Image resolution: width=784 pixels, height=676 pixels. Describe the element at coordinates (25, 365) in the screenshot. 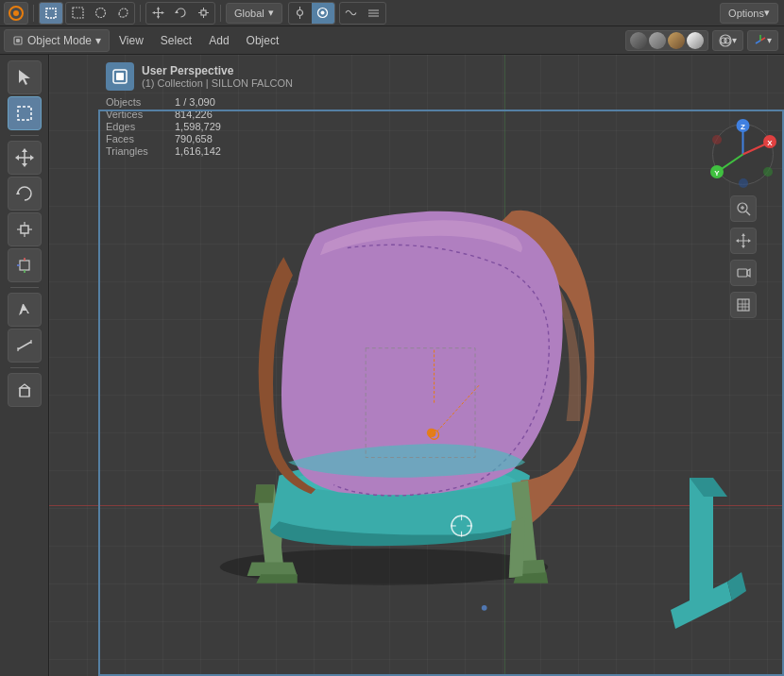

I see `left-tool-panel` at that location.